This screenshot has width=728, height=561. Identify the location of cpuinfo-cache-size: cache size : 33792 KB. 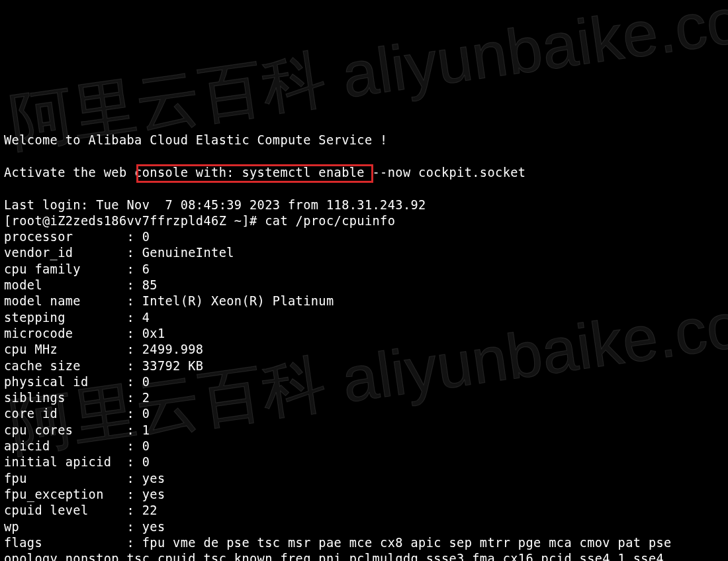
(103, 366).